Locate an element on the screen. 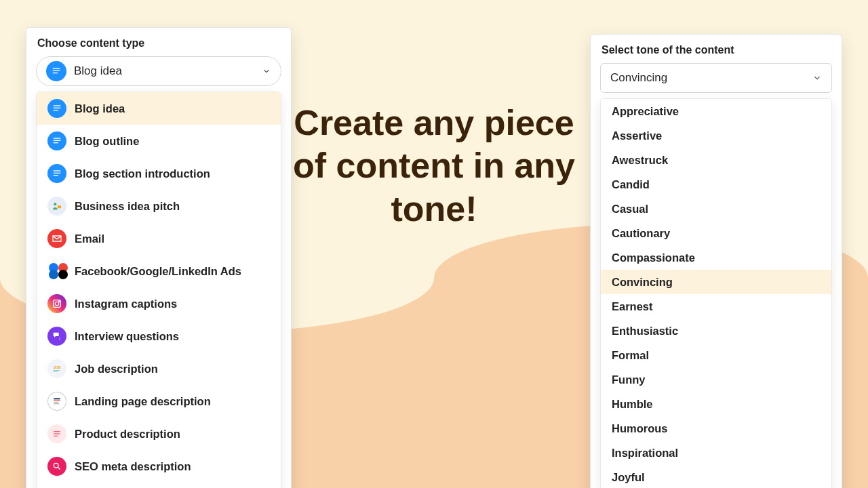 This screenshot has height=488, width=868. content-type-option: Landing page description is located at coordinates (159, 401).